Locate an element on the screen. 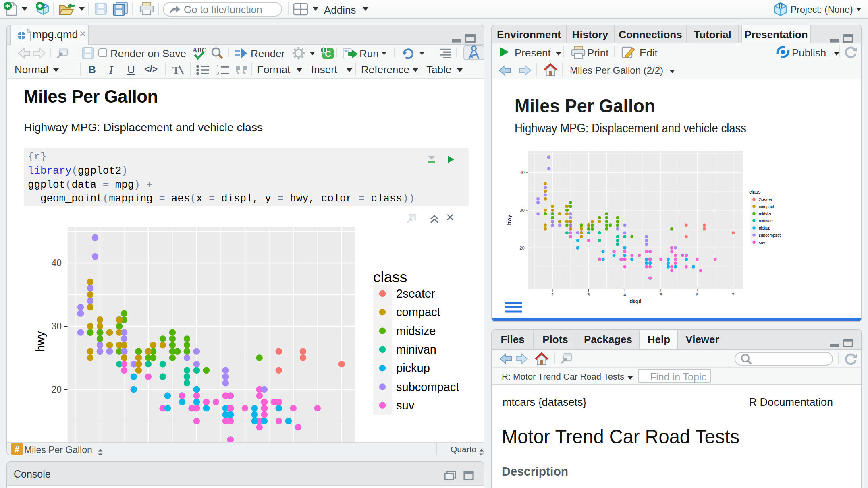  svg-text: 1 is located at coordinates (218, 67).